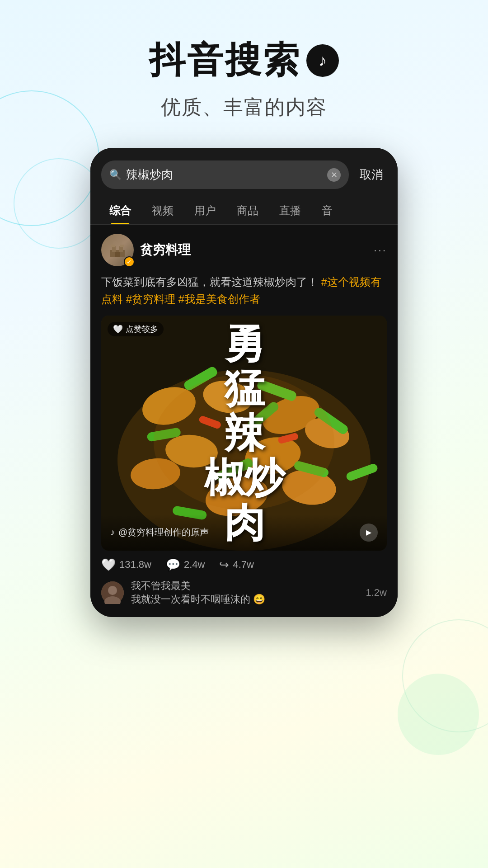 The width and height of the screenshot is (488, 868). Describe the element at coordinates (244, 172) in the screenshot. I see `search-bar-area: 🔍 辣椒炒肉 ✕ 取消` at that location.